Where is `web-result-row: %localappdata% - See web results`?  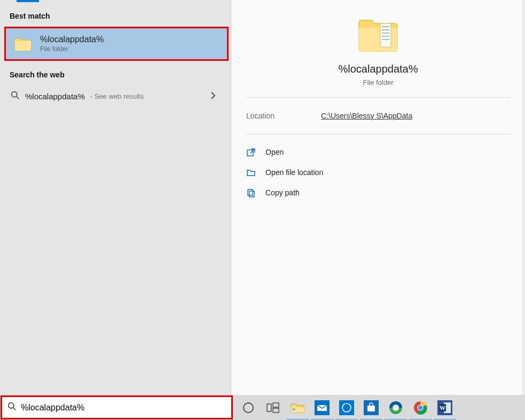 web-result-row: %localappdata% - See web results is located at coordinates (115, 96).